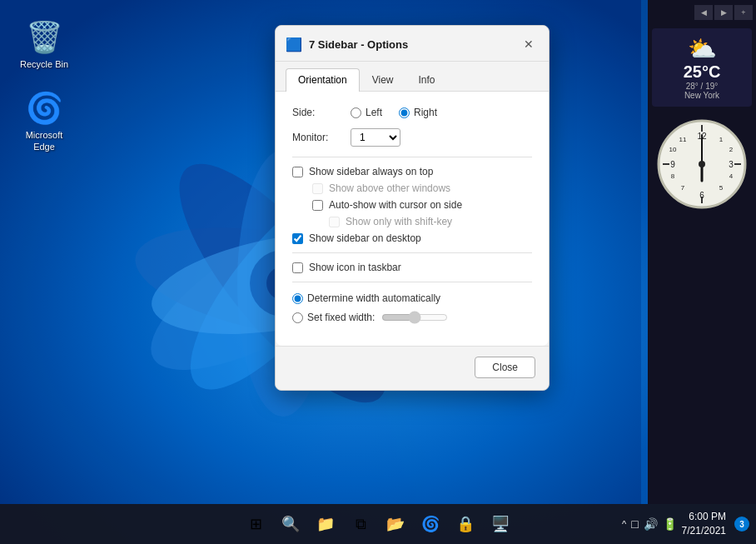 This screenshot has width=756, height=544. Describe the element at coordinates (298, 268) in the screenshot. I see `show-icon-input` at that location.